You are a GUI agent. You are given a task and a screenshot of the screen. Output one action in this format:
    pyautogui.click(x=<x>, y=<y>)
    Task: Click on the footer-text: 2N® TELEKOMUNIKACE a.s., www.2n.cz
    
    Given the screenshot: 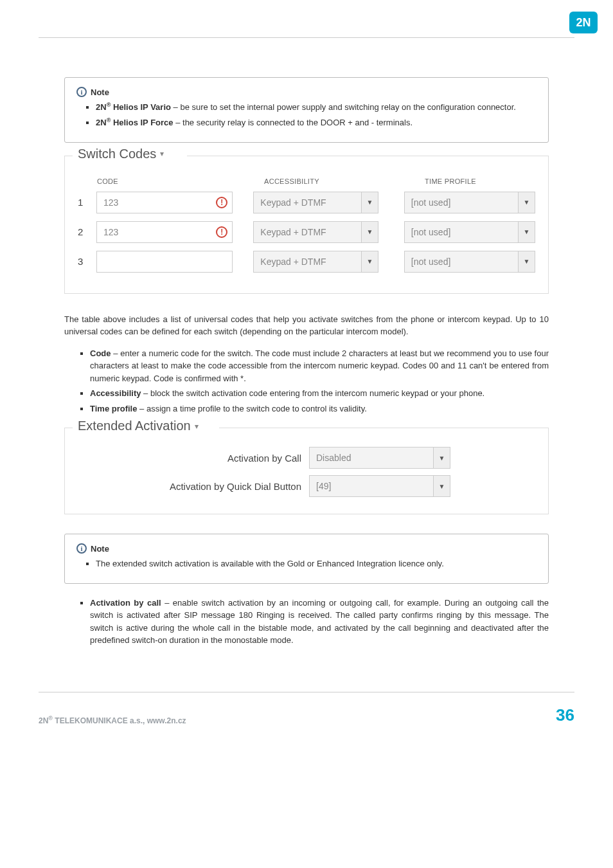 What is the action you would take?
    pyautogui.click(x=112, y=720)
    